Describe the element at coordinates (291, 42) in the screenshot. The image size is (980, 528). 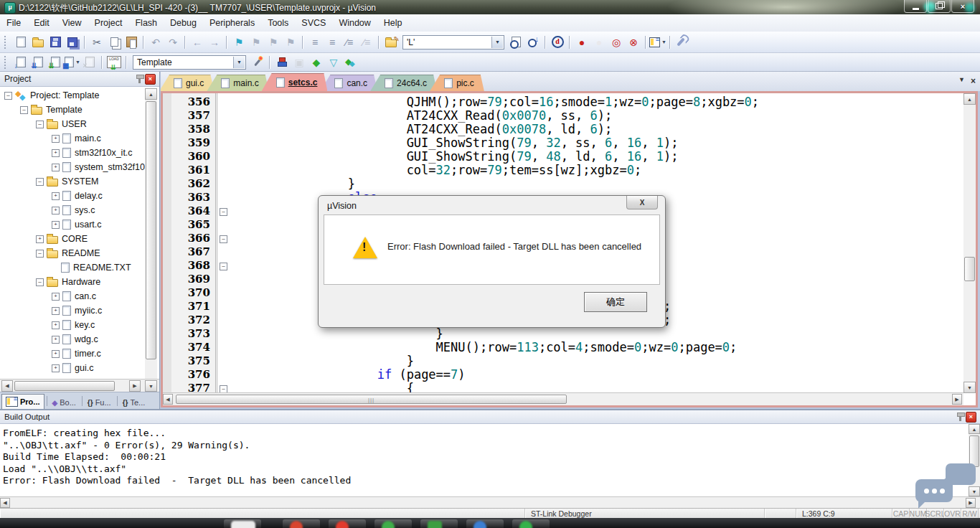
I see `bookmark-clear-button: ⚑` at that location.